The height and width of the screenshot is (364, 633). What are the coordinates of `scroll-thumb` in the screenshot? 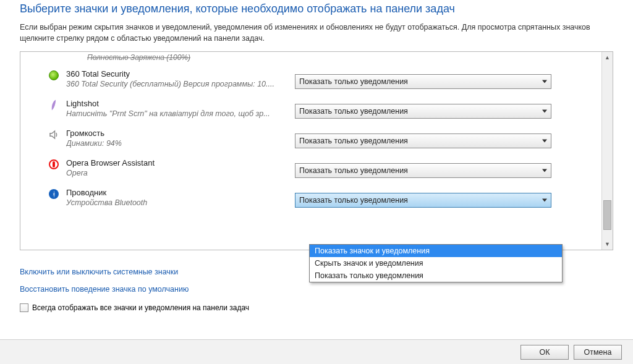 It's located at (607, 215).